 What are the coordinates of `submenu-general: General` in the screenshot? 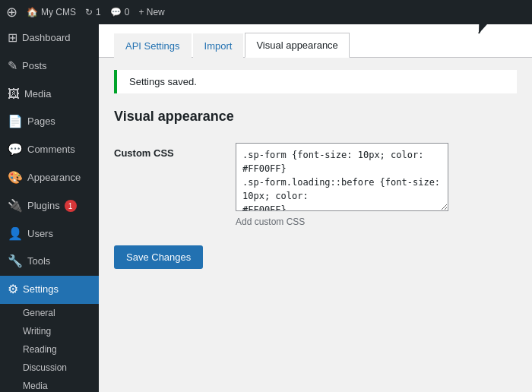 It's located at (53, 313).